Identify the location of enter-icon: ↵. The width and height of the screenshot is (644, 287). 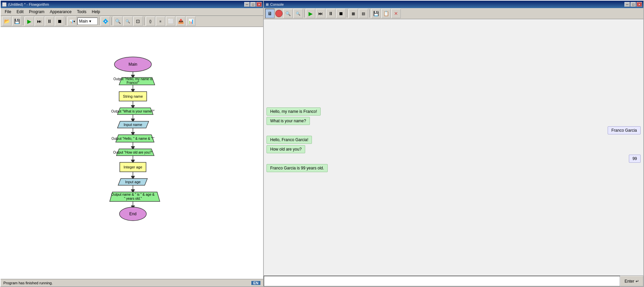
(637, 281).